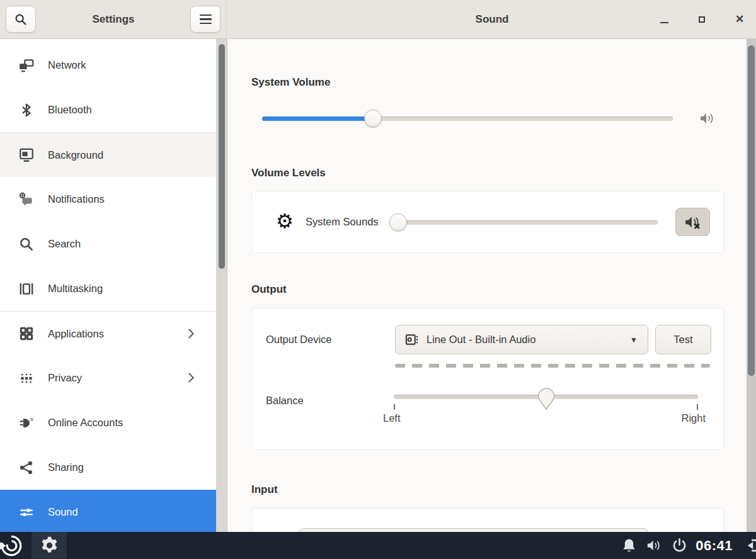  What do you see at coordinates (76, 199) in the screenshot?
I see `sidebar-item-label: Notifications` at bounding box center [76, 199].